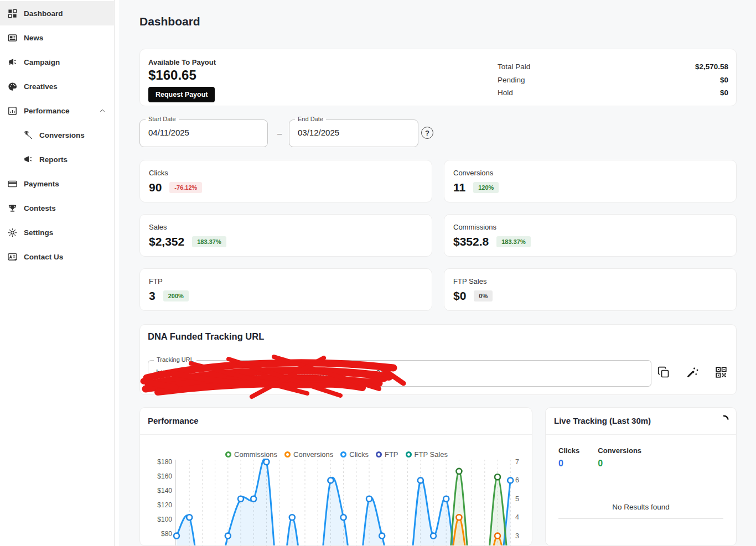 Image resolution: width=756 pixels, height=546 pixels. What do you see at coordinates (176, 296) in the screenshot?
I see `stat-change-badge: 200%` at bounding box center [176, 296].